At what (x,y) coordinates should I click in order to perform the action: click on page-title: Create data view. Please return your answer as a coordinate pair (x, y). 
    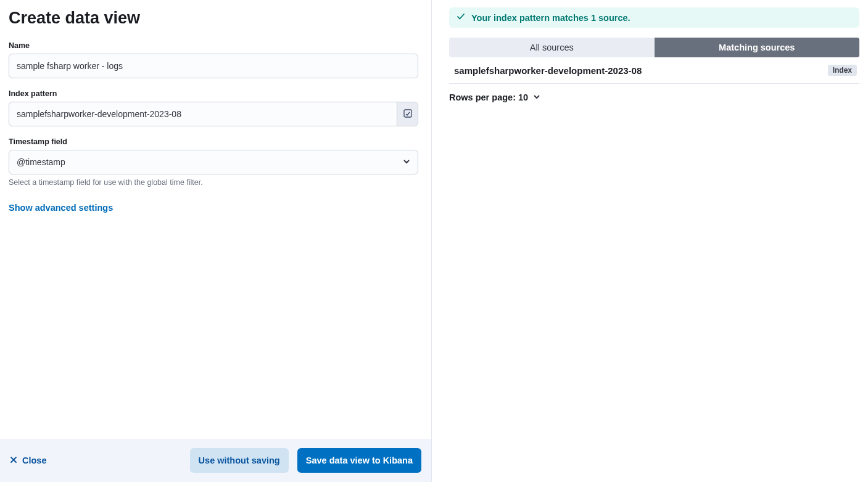
    Looking at the image, I should click on (216, 18).